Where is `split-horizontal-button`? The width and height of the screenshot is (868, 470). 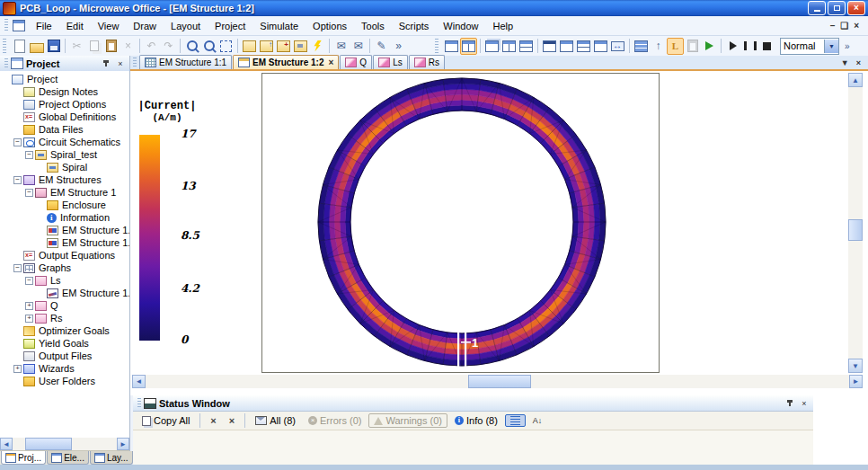 split-horizontal-button is located at coordinates (584, 47).